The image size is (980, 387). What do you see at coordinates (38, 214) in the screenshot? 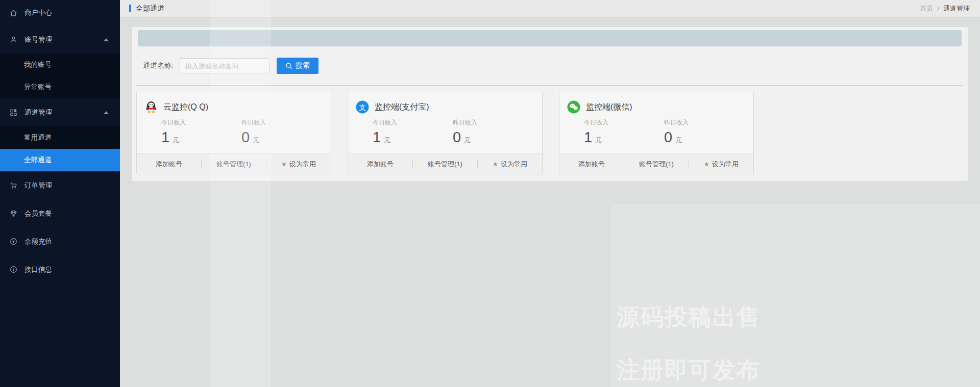
I see `sidebar-item-label: 会员套餐` at bounding box center [38, 214].